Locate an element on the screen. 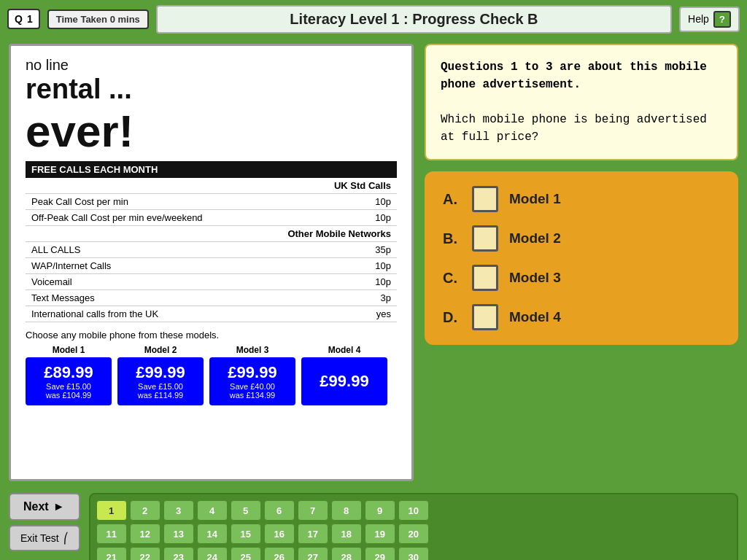  help-label: Help is located at coordinates (699, 19).